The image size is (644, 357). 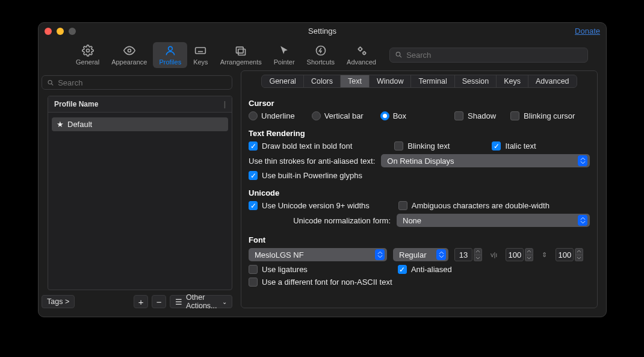 I want to click on antialiased-check: Anti-aliased, so click(x=425, y=270).